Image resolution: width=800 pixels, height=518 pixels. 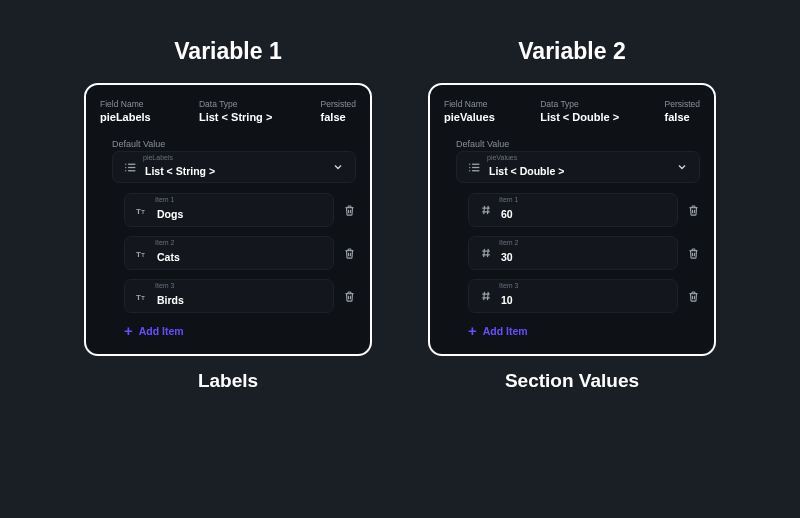 I want to click on item-input: Item 230, so click(x=573, y=253).